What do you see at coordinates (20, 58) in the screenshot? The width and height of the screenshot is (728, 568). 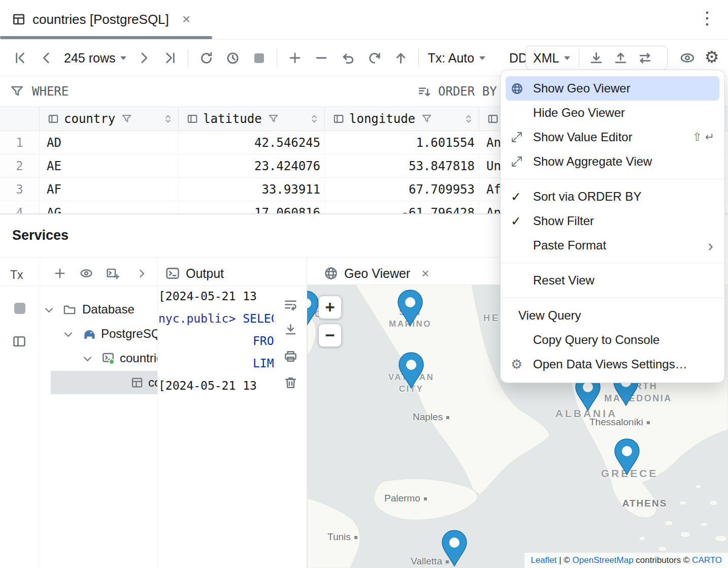 I see `first-page-icon` at bounding box center [20, 58].